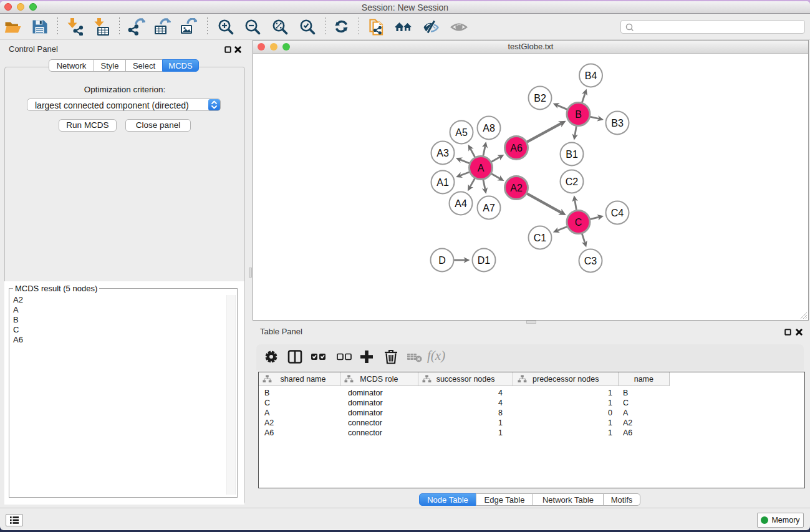  I want to click on svg-text: B3, so click(617, 123).